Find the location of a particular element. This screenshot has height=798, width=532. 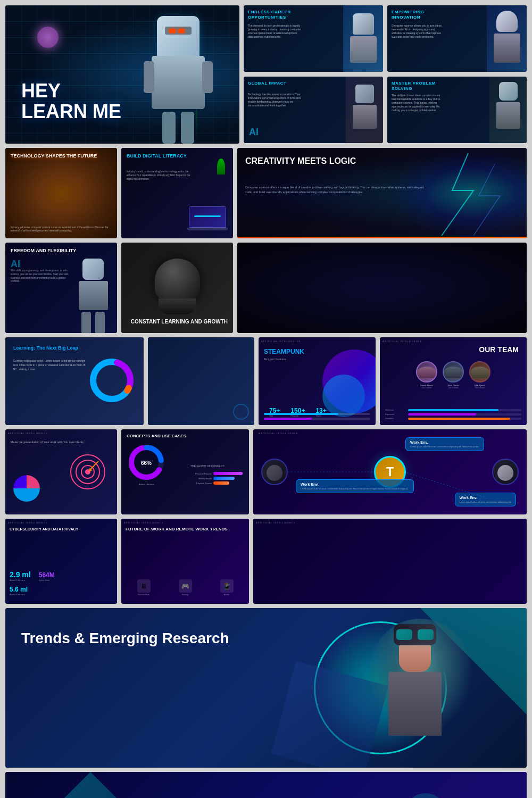

slide-endless-career: ENDLESS CAREER OPPORTUNITIES The demand … is located at coordinates (313, 38).